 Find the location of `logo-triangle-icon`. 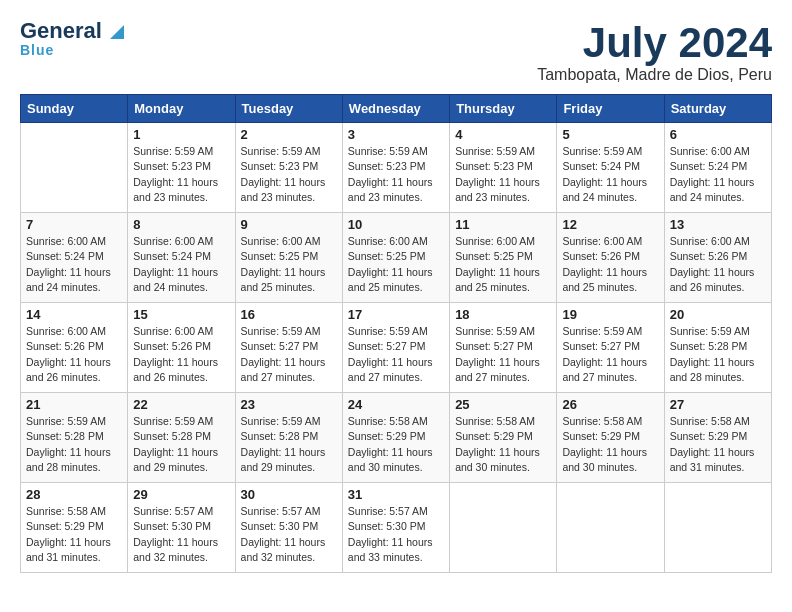

logo-triangle-icon is located at coordinates (114, 31).